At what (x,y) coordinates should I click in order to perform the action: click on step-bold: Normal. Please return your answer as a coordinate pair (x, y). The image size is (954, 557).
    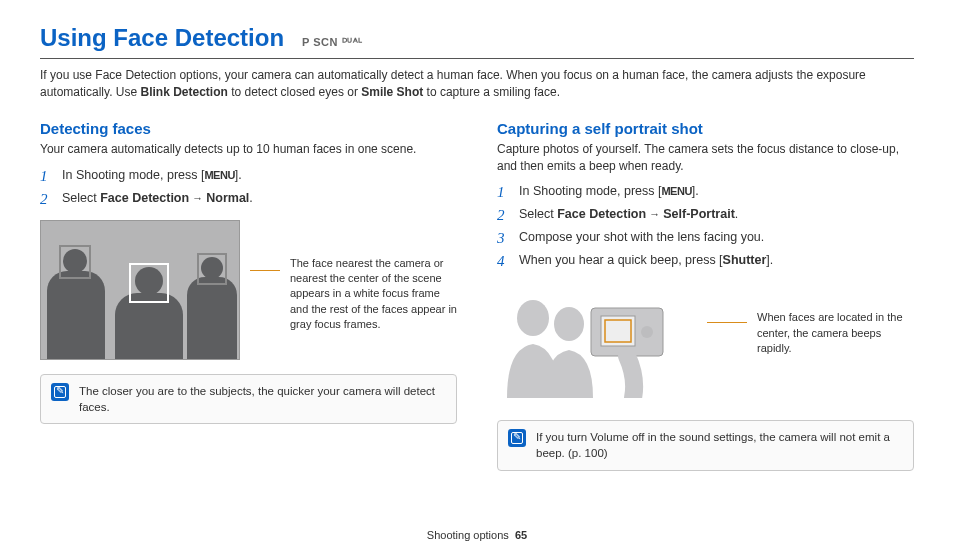
    Looking at the image, I should click on (228, 198).